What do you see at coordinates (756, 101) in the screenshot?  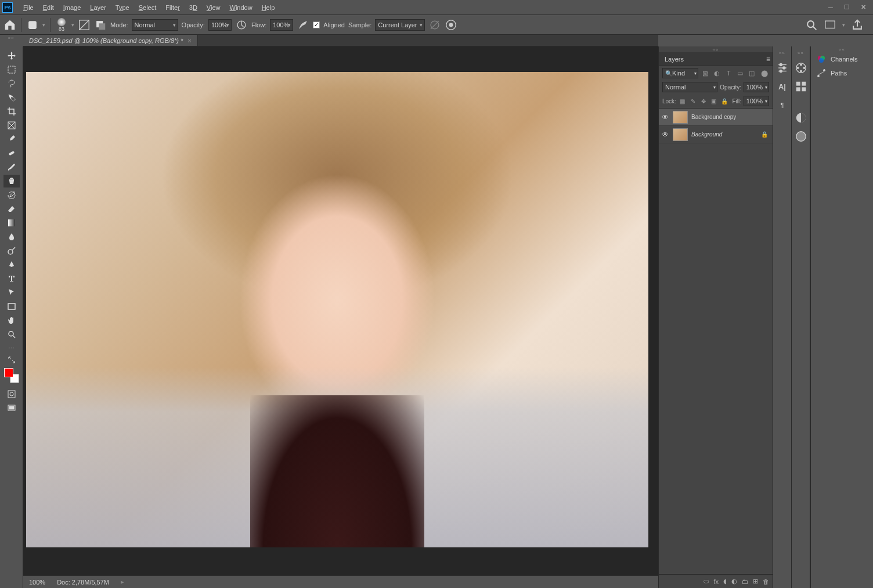 I see `fill-input: 100%` at bounding box center [756, 101].